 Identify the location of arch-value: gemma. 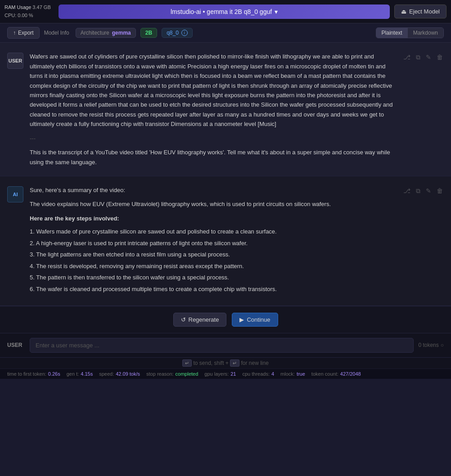
(122, 33).